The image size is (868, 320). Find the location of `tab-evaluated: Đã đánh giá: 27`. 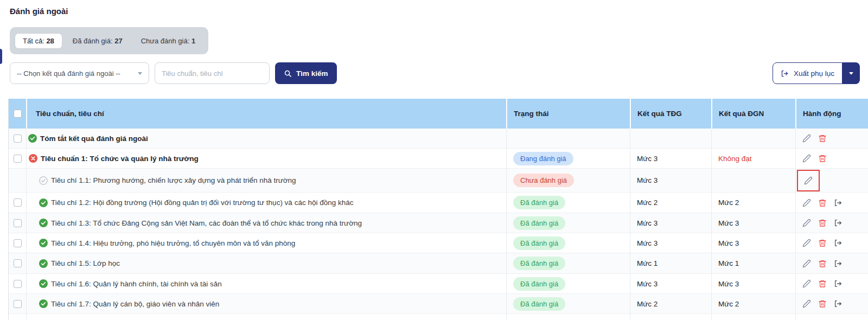

tab-evaluated: Đã đánh giá: 27 is located at coordinates (98, 41).